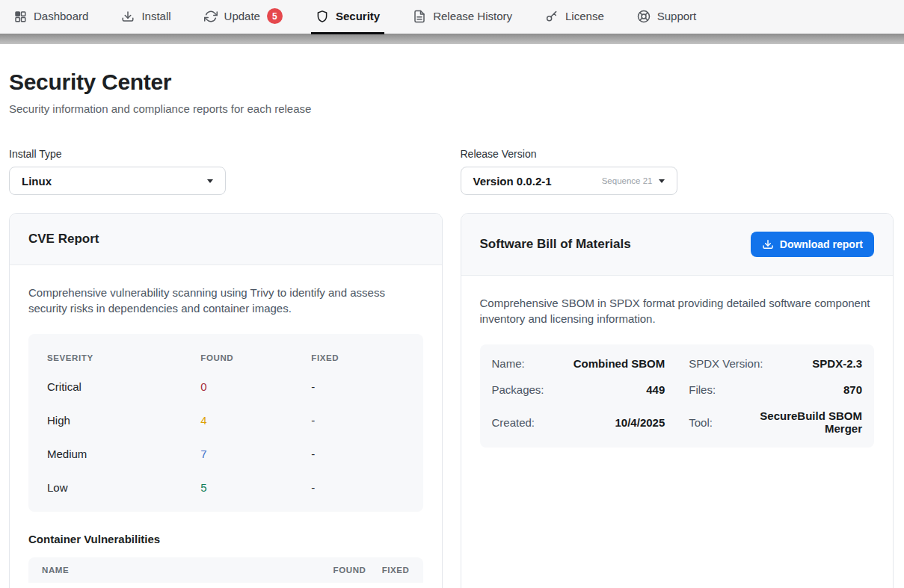 The width and height of the screenshot is (904, 588). I want to click on nav-item-install: Install, so click(146, 17).